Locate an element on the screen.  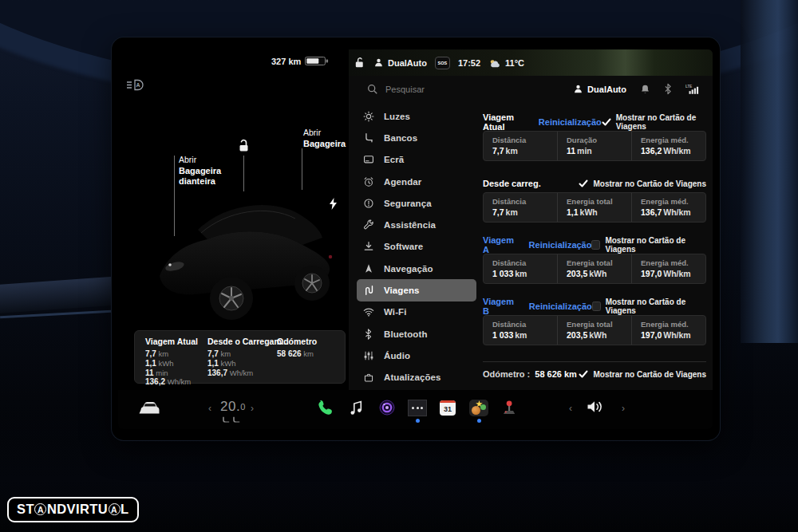
charge-port-button is located at coordinates (334, 206).